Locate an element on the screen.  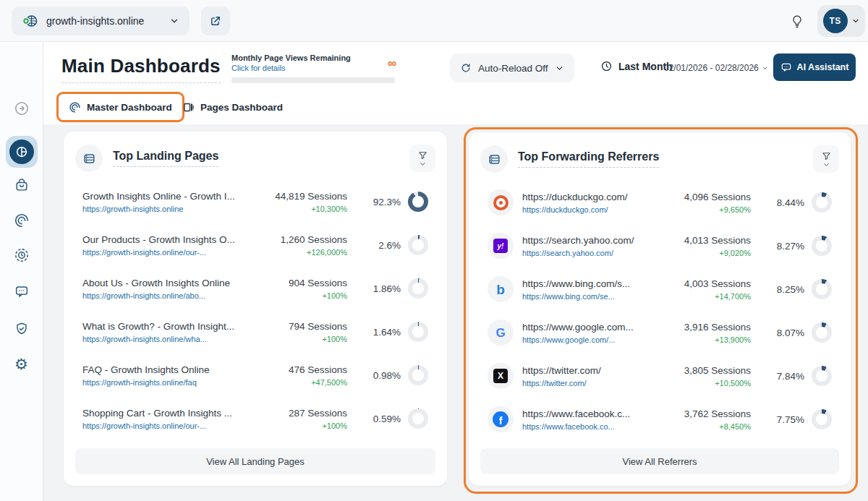
change-badge: +13,900% is located at coordinates (703, 340).